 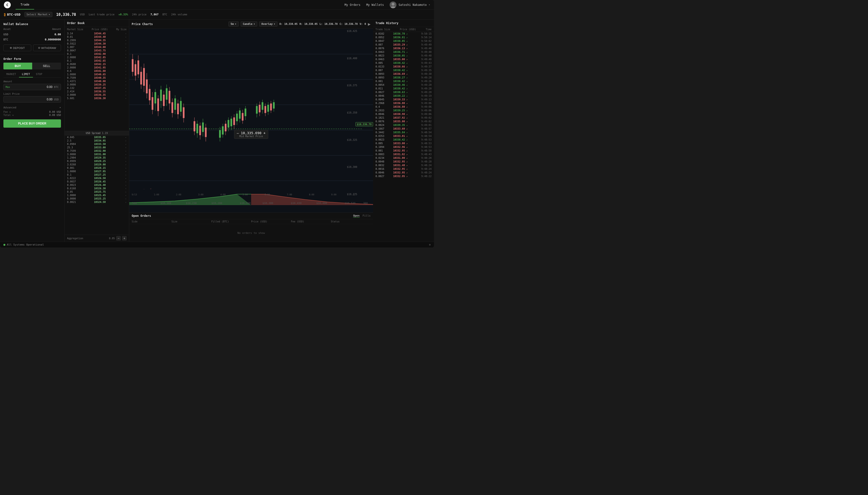 I want to click on ob-bid-row: 1.290410329.35-, so click(x=97, y=158).